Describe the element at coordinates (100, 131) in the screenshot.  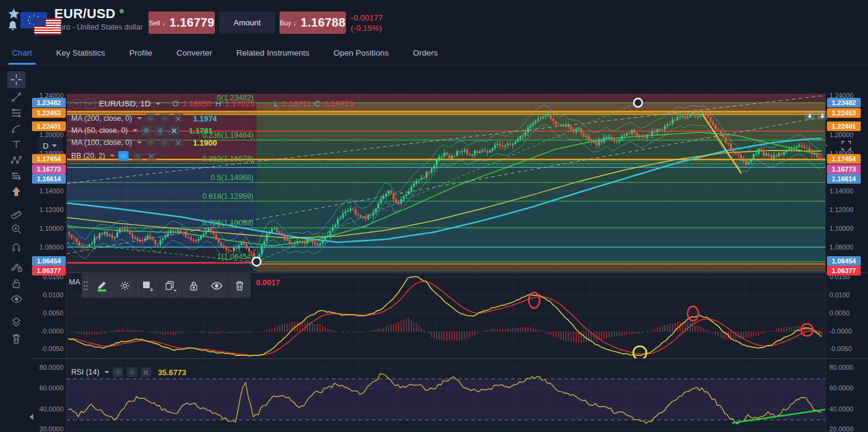
I see `ma-legend-label: MA (50, close, 0)` at that location.